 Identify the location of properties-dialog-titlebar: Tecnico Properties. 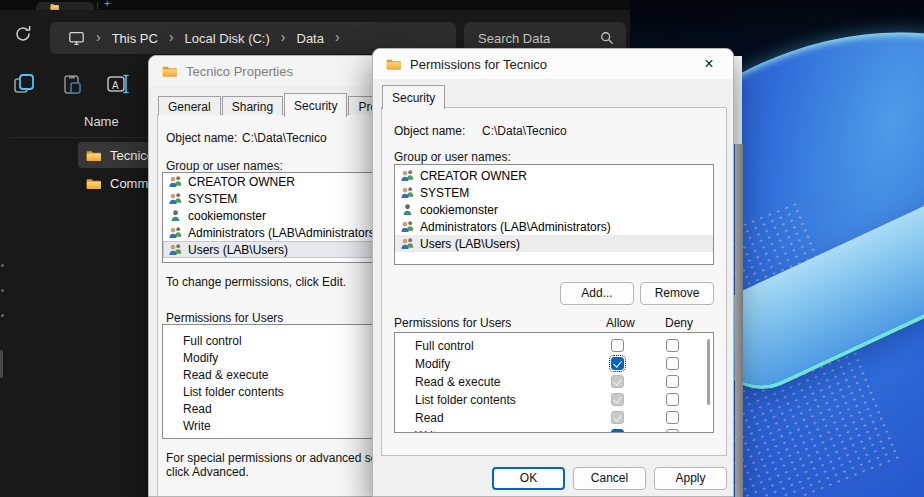
(269, 71).